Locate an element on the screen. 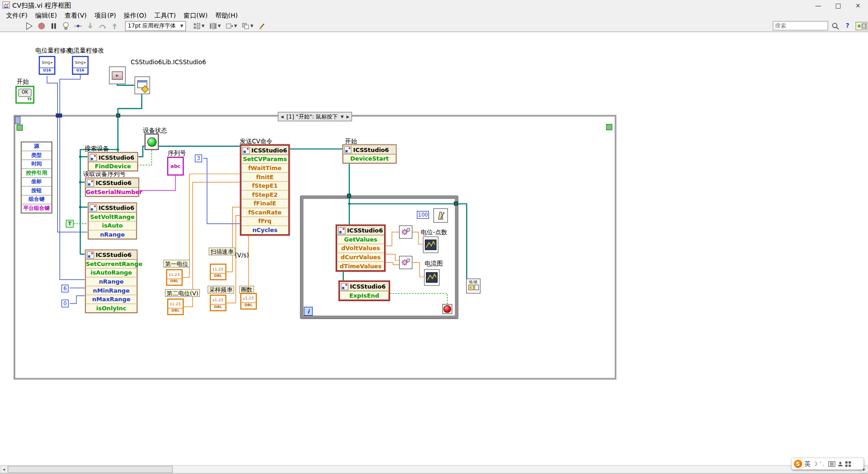  node-set-current-range-setcurrentrange: SetCurrentRange is located at coordinates (111, 264).